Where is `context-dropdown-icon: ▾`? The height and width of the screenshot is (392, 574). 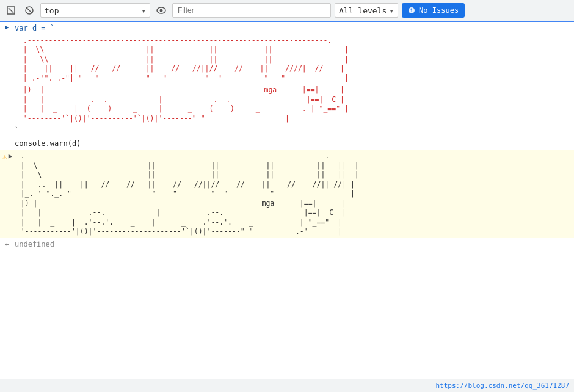
context-dropdown-icon: ▾ is located at coordinates (144, 11).